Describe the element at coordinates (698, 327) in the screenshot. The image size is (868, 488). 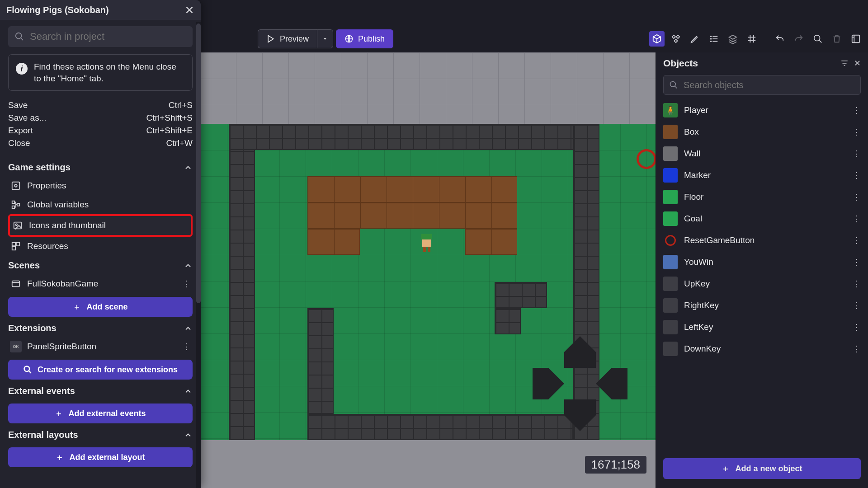
I see `object-label: LeftKey` at that location.